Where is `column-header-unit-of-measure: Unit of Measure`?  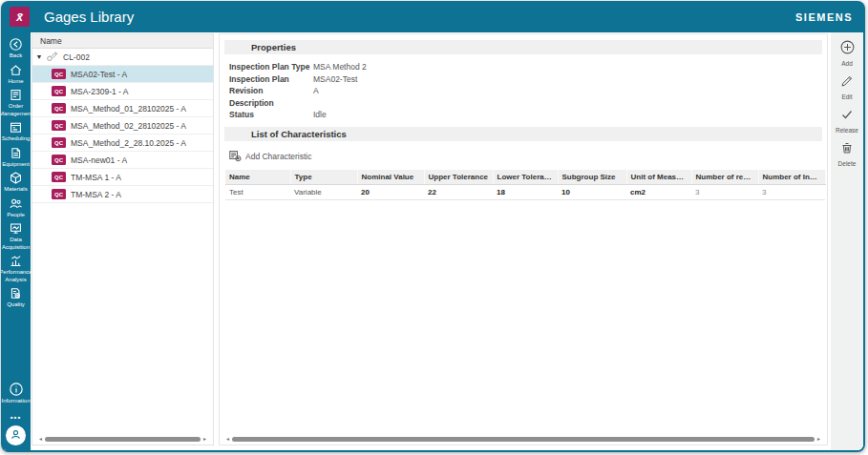 column-header-unit-of-measure: Unit of Measure is located at coordinates (659, 177).